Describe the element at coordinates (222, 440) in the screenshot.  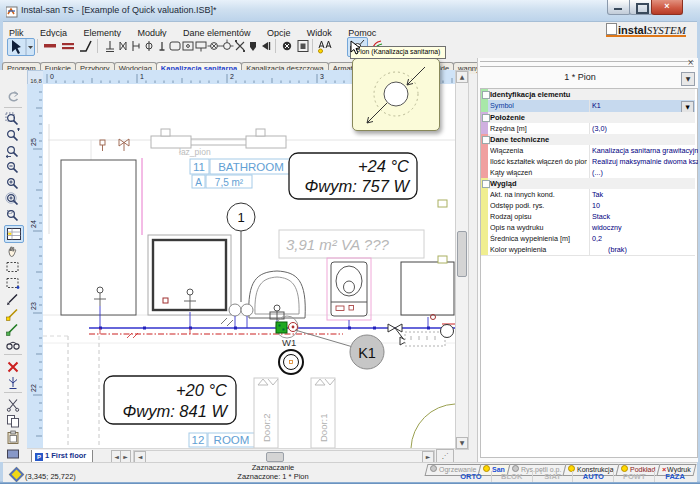
I see `room-label: 12 ROOM` at that location.